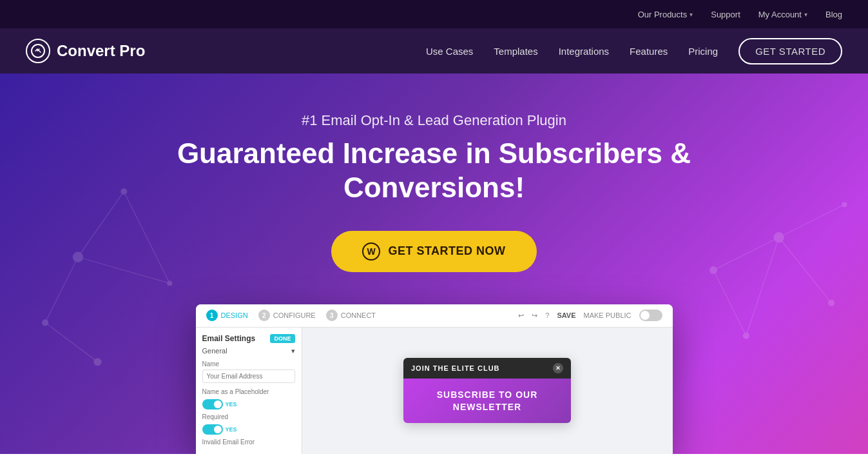 This screenshot has width=868, height=463. What do you see at coordinates (101, 51) in the screenshot?
I see `logo-text: Convert Pro` at bounding box center [101, 51].